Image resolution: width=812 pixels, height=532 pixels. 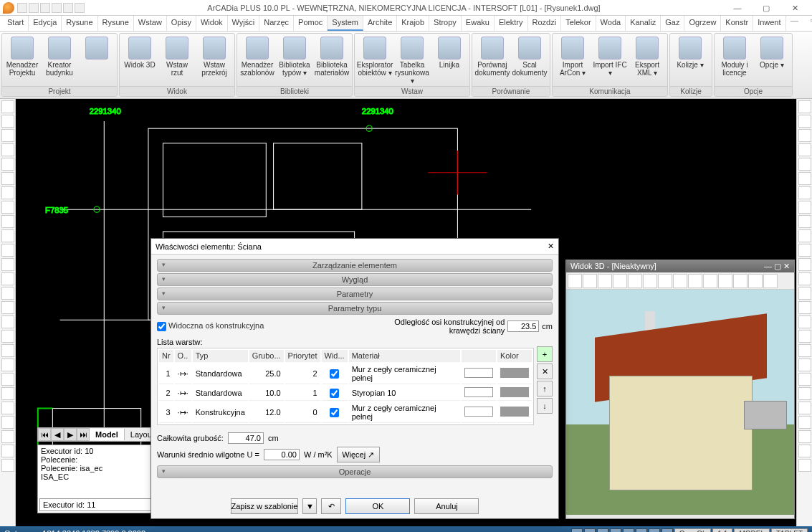 What do you see at coordinates (257, 57) in the screenshot?
I see `ribbon-button: Menadżer szablonów` at bounding box center [257, 57].